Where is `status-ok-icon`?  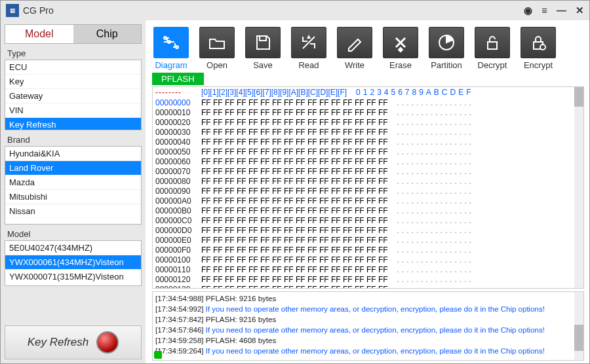 status-ok-icon is located at coordinates (158, 355).